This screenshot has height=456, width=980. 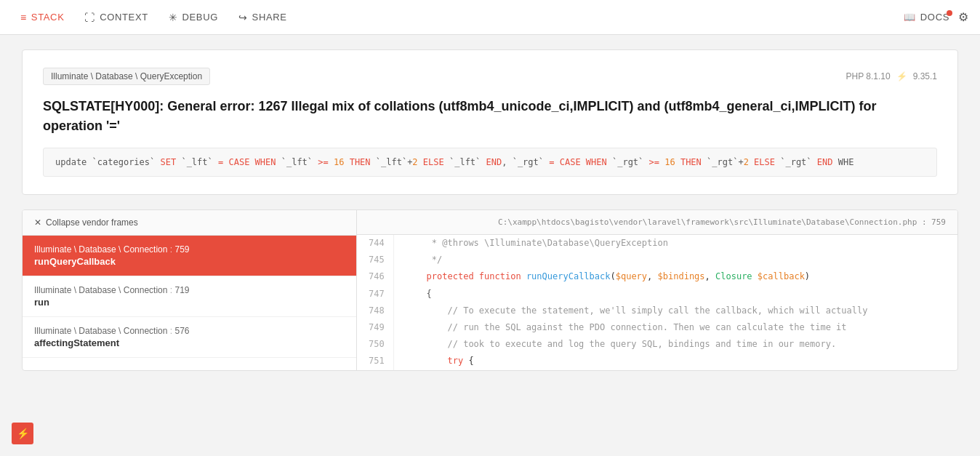 What do you see at coordinates (189, 343) in the screenshot?
I see `frame-method-2: affectingStatement` at bounding box center [189, 343].